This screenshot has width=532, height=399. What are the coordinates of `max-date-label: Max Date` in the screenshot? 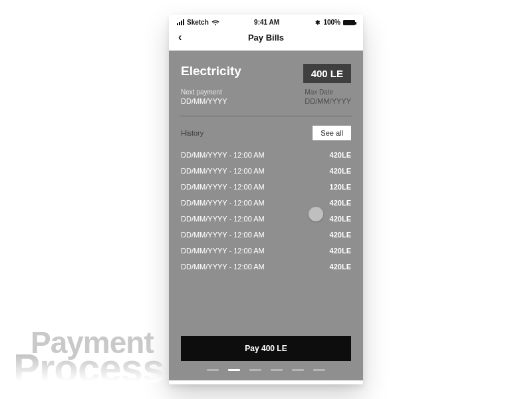 It's located at (328, 92).